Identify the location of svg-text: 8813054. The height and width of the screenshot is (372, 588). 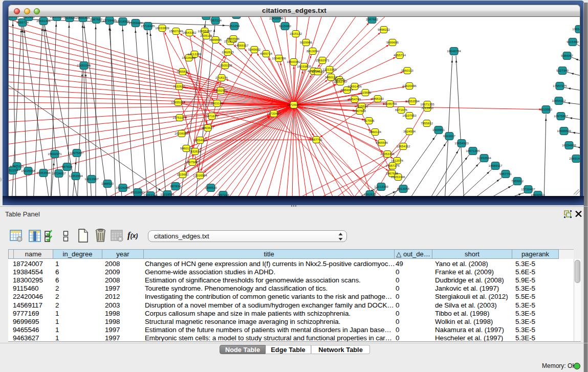
(313, 51).